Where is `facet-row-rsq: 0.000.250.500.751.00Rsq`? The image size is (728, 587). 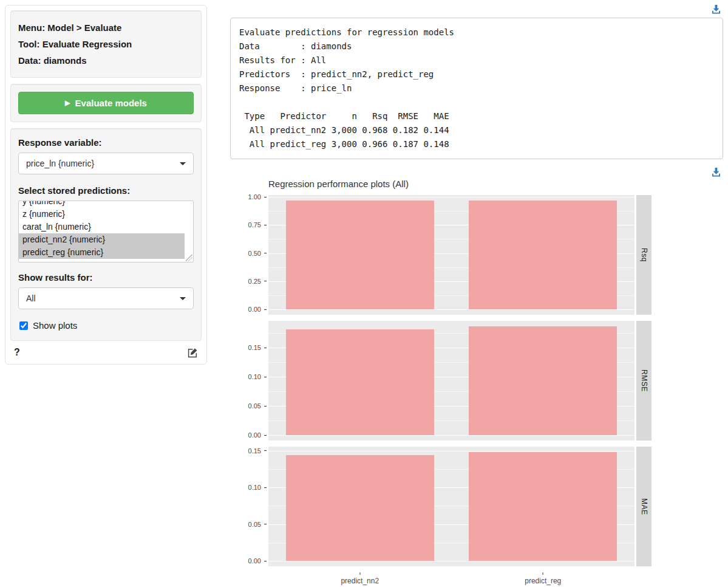 facet-row-rsq: 0.000.250.500.751.00Rsq is located at coordinates (444, 255).